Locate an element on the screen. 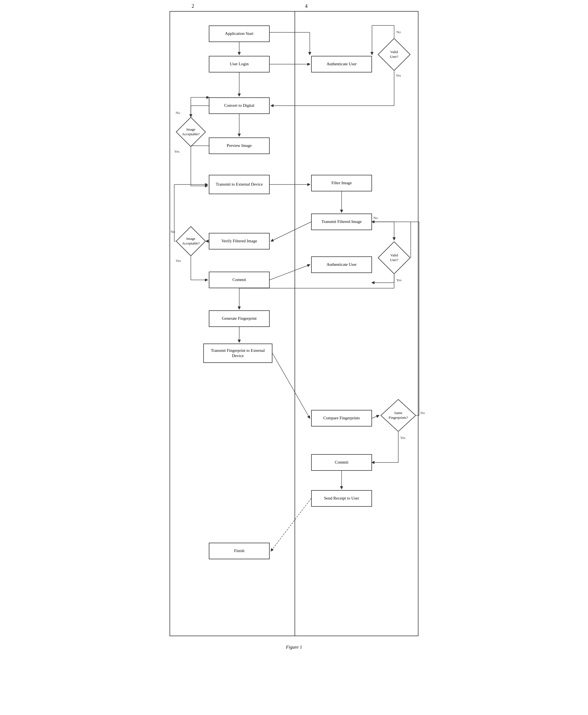  send-receipt-box: Send Receipt to User is located at coordinates (341, 499).